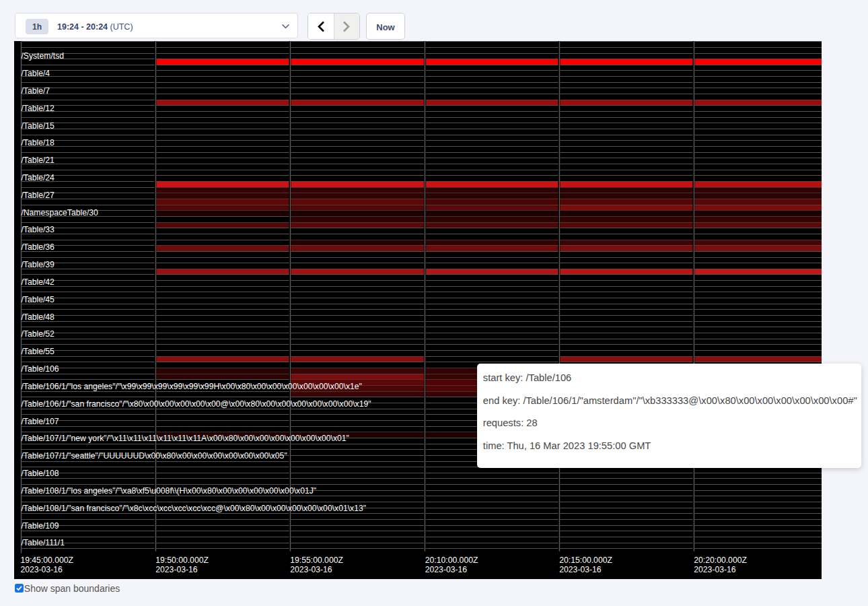  Describe the element at coordinates (47, 560) in the screenshot. I see `svg-text: 19:45:00.000Z` at that location.